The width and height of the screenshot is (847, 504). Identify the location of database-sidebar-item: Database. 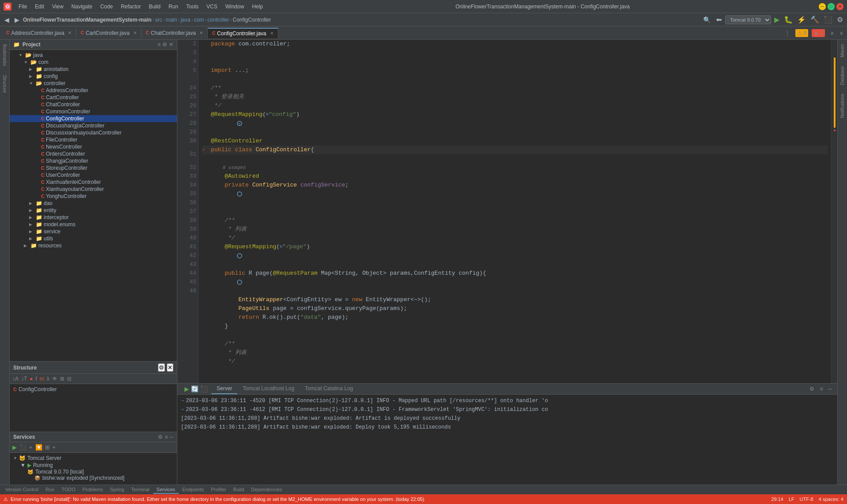
(843, 76).